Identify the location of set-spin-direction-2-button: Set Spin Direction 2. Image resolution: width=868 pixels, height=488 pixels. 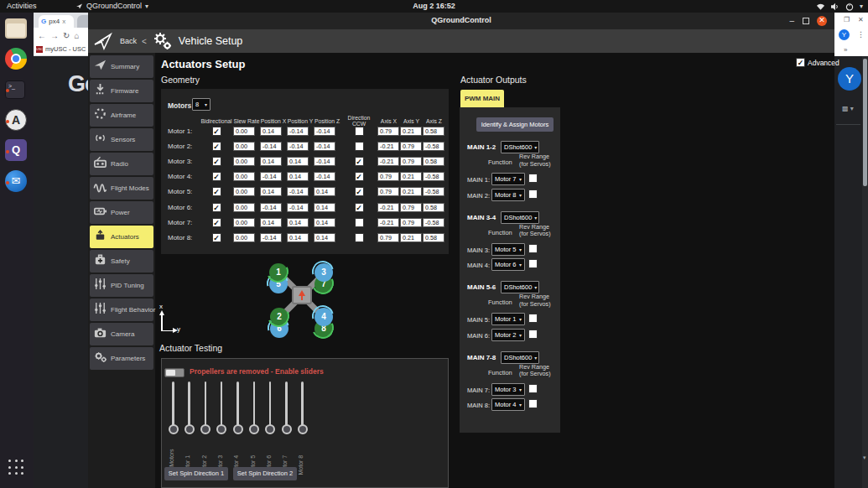
(265, 474).